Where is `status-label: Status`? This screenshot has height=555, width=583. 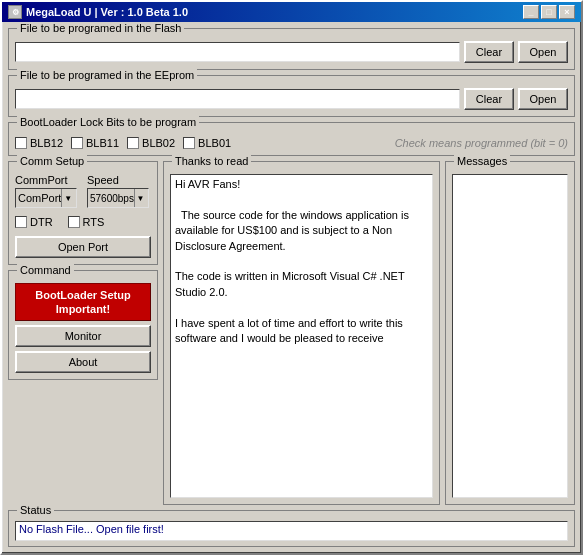
status-label: Status is located at coordinates (36, 510).